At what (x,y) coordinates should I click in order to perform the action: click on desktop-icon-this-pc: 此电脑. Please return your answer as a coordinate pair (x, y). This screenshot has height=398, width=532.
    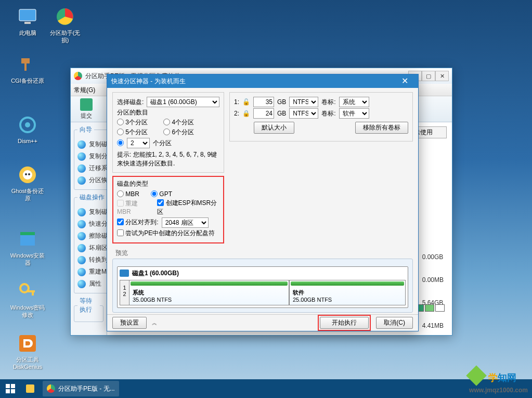
    Looking at the image, I should click on (28, 21).